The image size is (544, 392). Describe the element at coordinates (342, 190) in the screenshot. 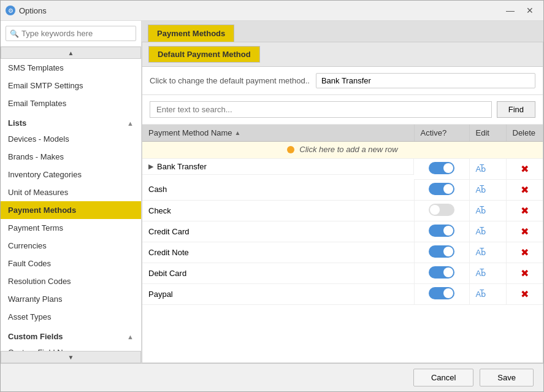

I see `table-row: Cash Ab̅ ✖` at that location.